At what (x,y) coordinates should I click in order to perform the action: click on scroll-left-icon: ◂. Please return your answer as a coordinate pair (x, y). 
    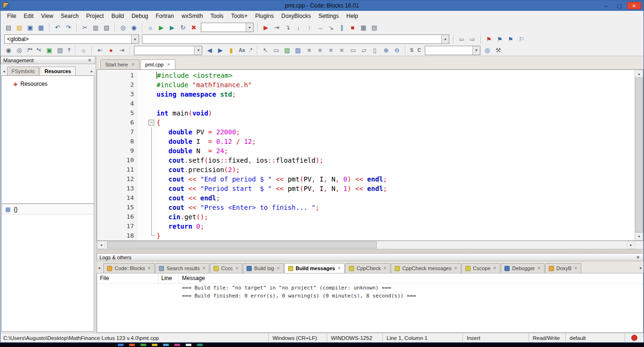
    Looking at the image, I should click on (101, 245).